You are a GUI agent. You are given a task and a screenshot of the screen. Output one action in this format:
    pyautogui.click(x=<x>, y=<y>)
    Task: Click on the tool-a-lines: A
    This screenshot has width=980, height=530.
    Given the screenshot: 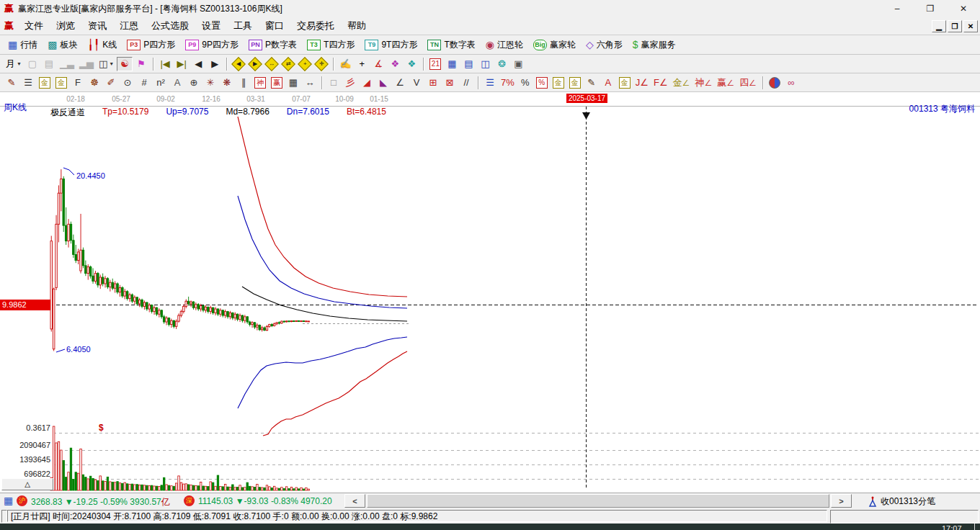 What is the action you would take?
    pyautogui.click(x=177, y=83)
    